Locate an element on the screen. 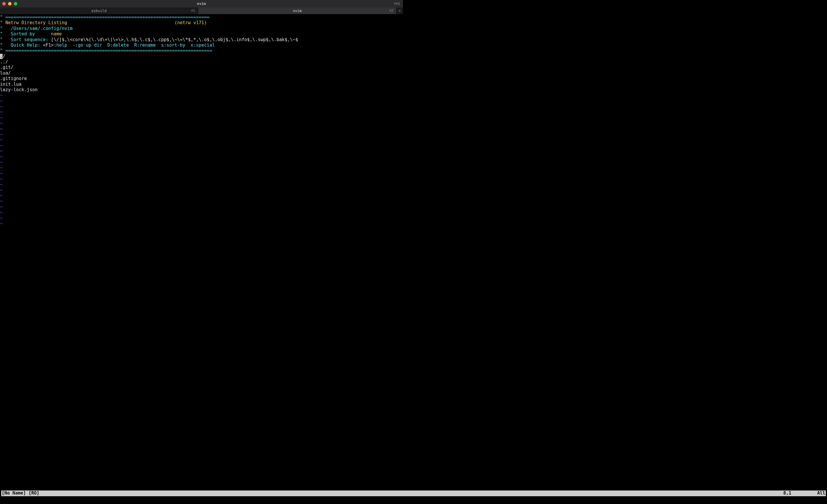  close-window-button is located at coordinates (4, 4).